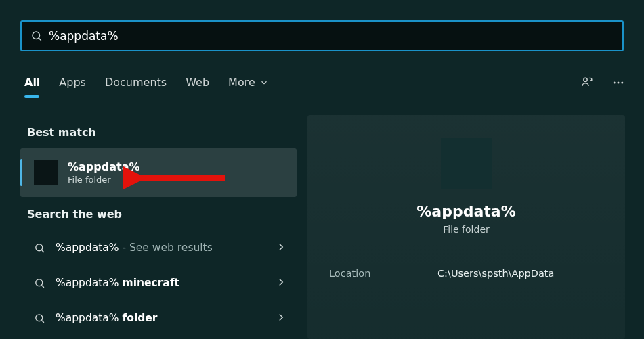 This screenshot has height=339, width=644. Describe the element at coordinates (158, 173) in the screenshot. I see `best-match-result: %appdata% File folder` at that location.